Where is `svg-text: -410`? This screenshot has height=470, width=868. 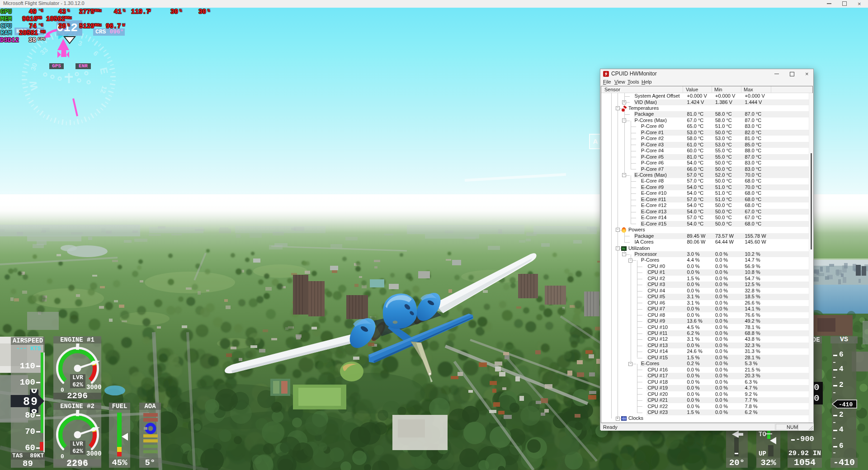 svg-text: -410 is located at coordinates (845, 405).